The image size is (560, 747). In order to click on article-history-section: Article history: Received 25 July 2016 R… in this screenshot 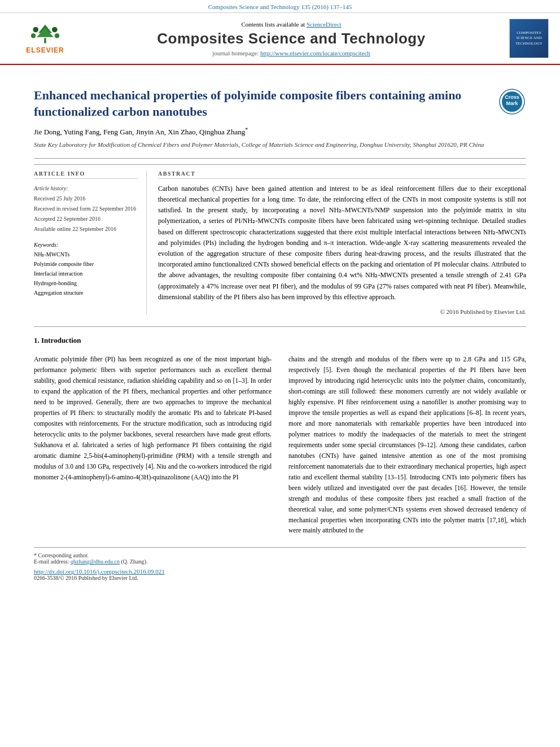, I will do `click(86, 209)`.